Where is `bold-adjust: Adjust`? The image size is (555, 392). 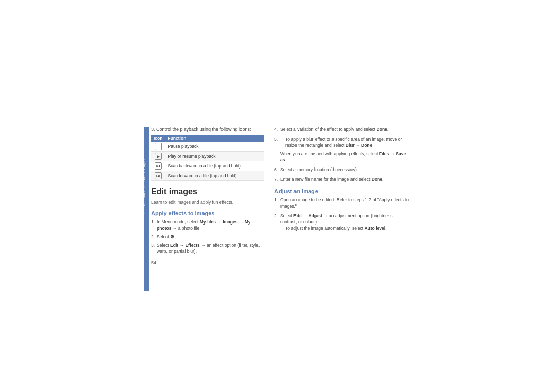 bold-adjust: Adjust is located at coordinates (315, 216).